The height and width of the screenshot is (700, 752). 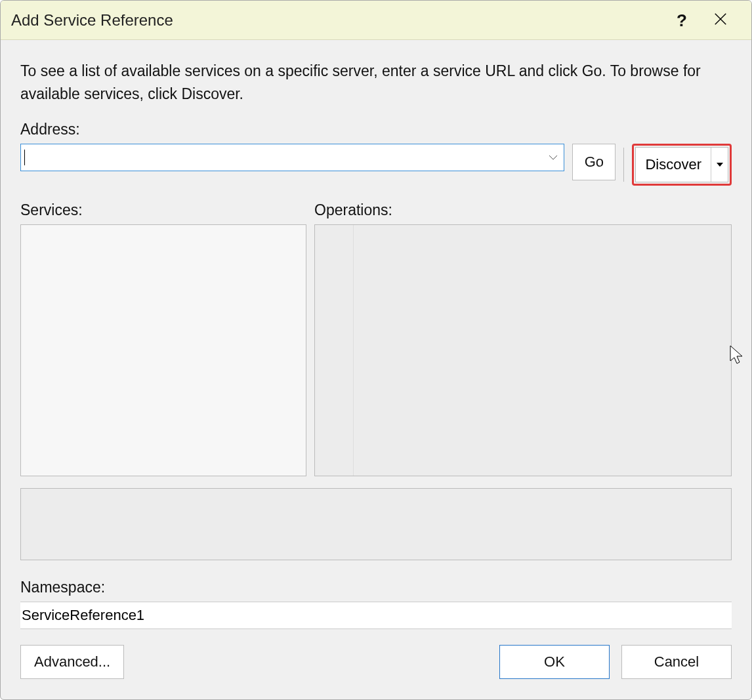 I want to click on lists-labels-row: Services: Operations:, so click(x=376, y=213).